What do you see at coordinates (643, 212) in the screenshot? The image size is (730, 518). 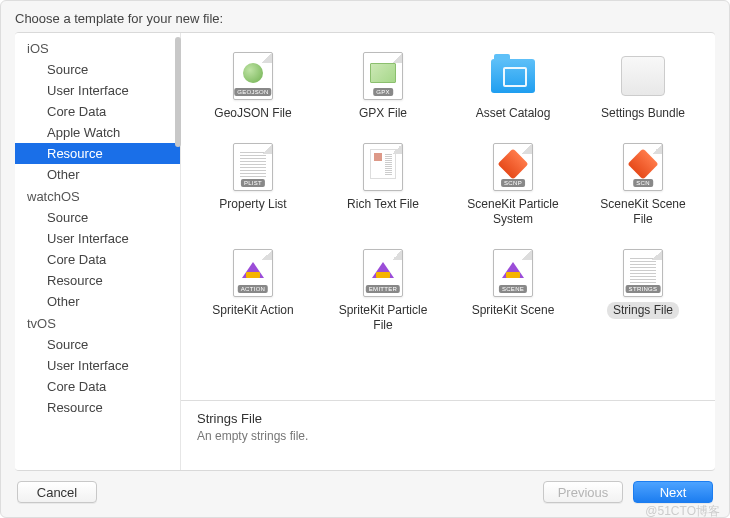 I see `template-label: SceneKit Scene File` at bounding box center [643, 212].